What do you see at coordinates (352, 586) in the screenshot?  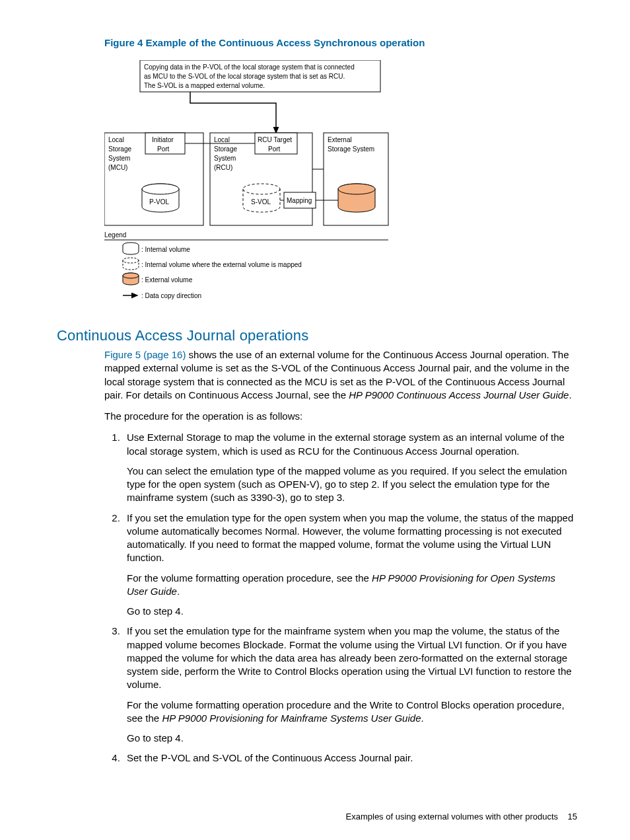 I see `step2b: For the volume formatting operation proc…` at bounding box center [352, 586].